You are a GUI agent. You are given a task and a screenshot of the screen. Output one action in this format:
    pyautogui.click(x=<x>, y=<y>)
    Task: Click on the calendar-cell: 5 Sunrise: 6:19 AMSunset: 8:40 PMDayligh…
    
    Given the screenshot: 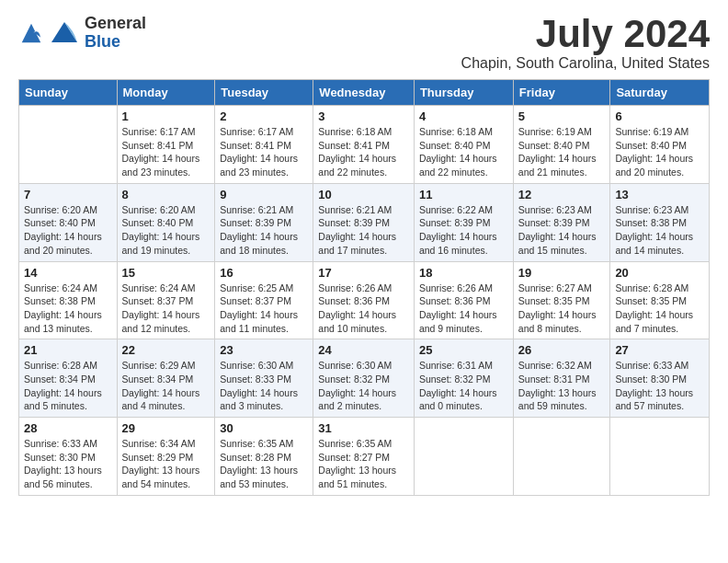 What is the action you would take?
    pyautogui.click(x=562, y=145)
    